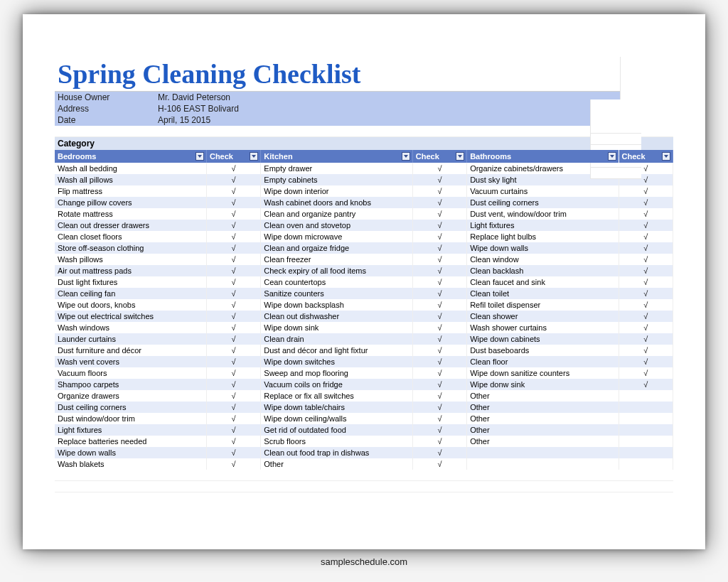 This screenshot has height=582, width=728. I want to click on info-block: House Owner Mr. David Peterson Address H…, so click(337, 109).